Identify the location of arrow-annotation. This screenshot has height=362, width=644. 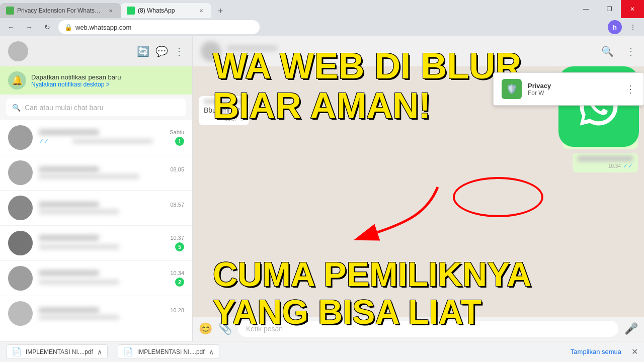
(397, 212).